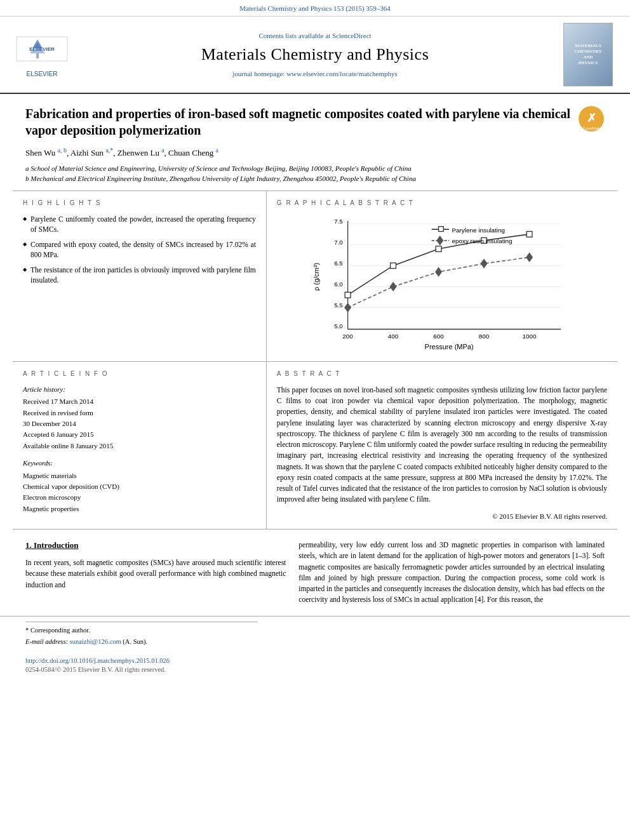  Describe the element at coordinates (315, 55) in the screenshot. I see `journal-header: ELSEVIER ELSEVIER Contents lists availab…` at that location.